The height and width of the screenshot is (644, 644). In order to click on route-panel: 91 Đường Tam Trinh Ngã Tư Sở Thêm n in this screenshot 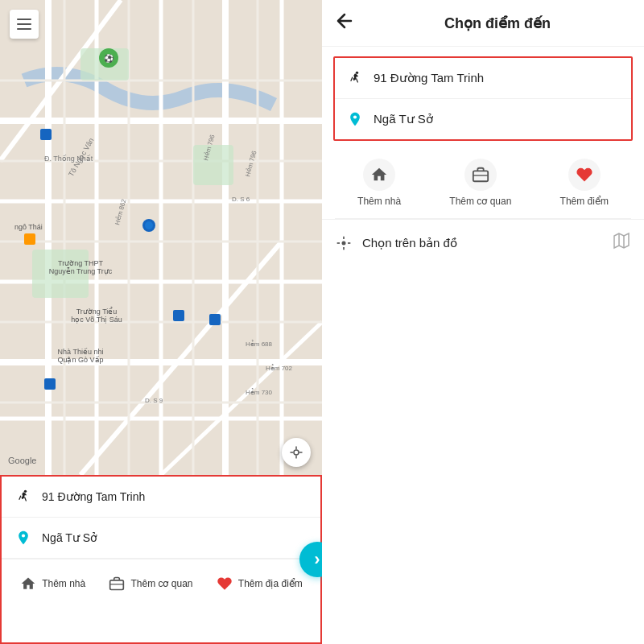, I will do `click(161, 559)`.